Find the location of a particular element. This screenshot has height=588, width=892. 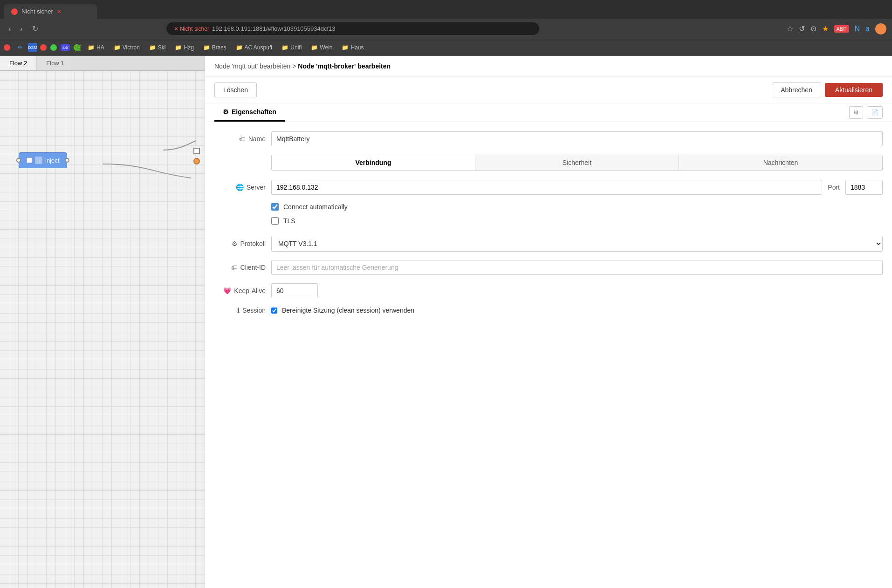

url-path: :1881/#flow/10391055934dcf13 is located at coordinates (293, 29).